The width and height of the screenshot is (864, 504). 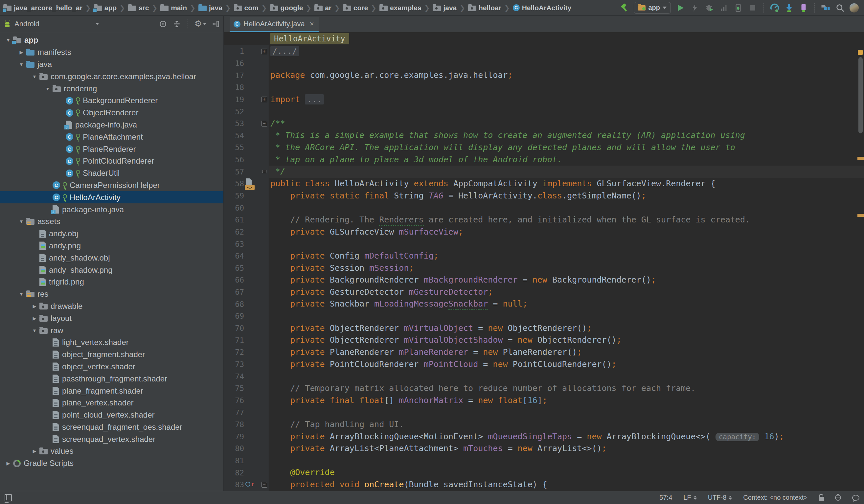 I want to click on close-icon: ×, so click(x=312, y=24).